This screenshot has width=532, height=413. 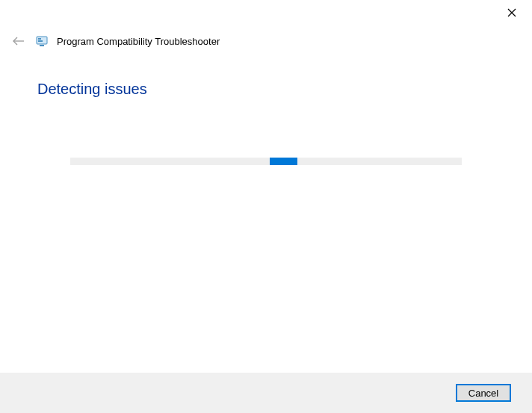 I want to click on titlebar, so click(x=266, y=15).